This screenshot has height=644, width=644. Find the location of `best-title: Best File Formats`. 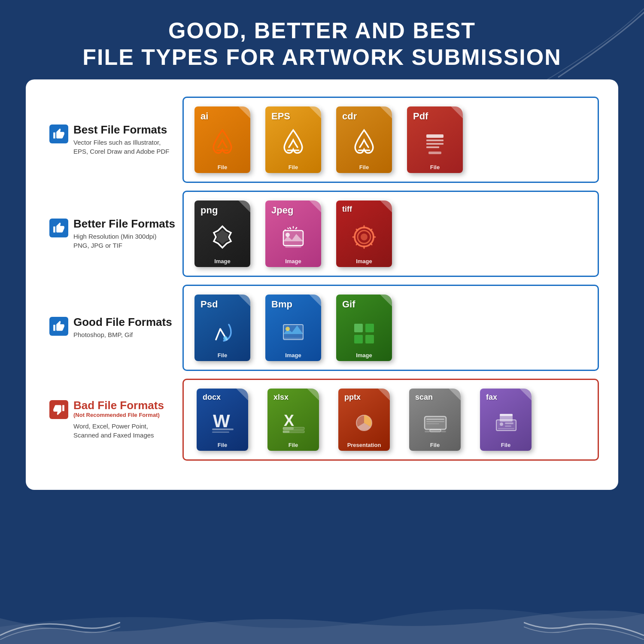

best-title: Best File Formats is located at coordinates (121, 130).